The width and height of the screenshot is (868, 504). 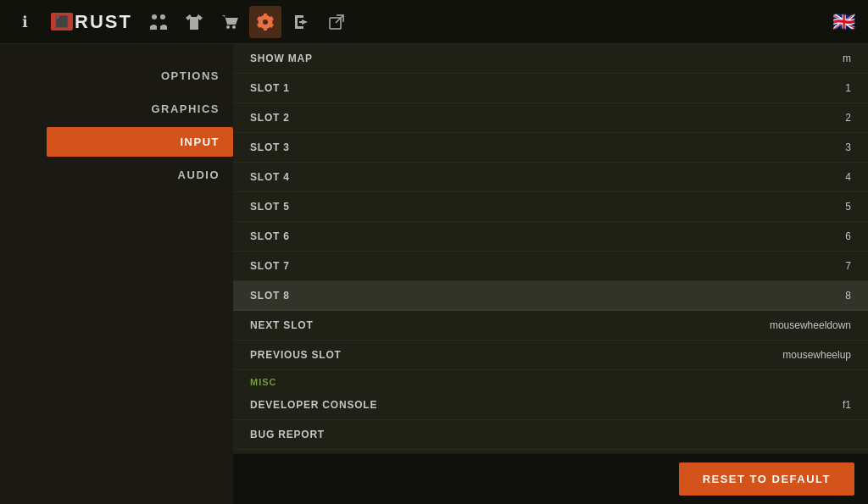 I want to click on topbar: ℹ ⬛ RUST, so click(x=434, y=22).